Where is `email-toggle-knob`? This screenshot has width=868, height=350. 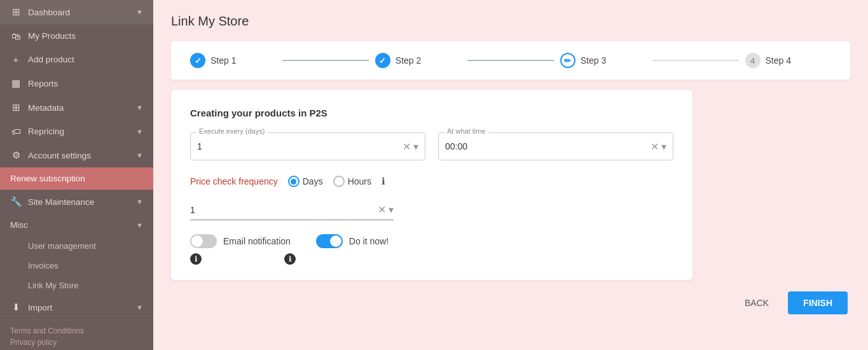
email-toggle-knob is located at coordinates (197, 241).